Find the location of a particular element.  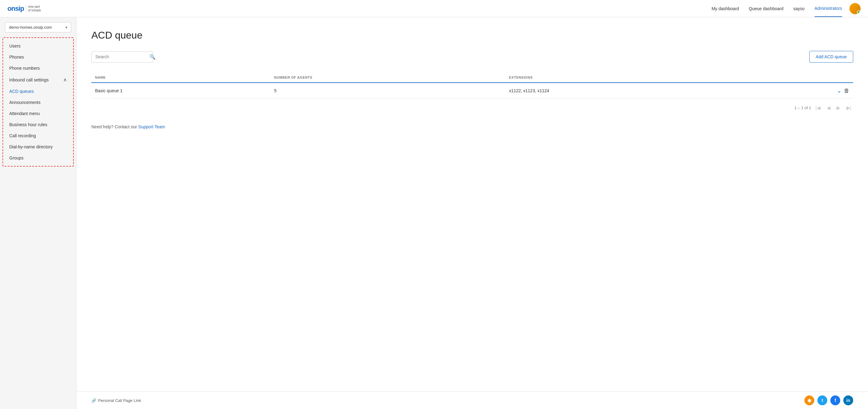

nav-queue-dashboard: Queue dashboard is located at coordinates (766, 9).